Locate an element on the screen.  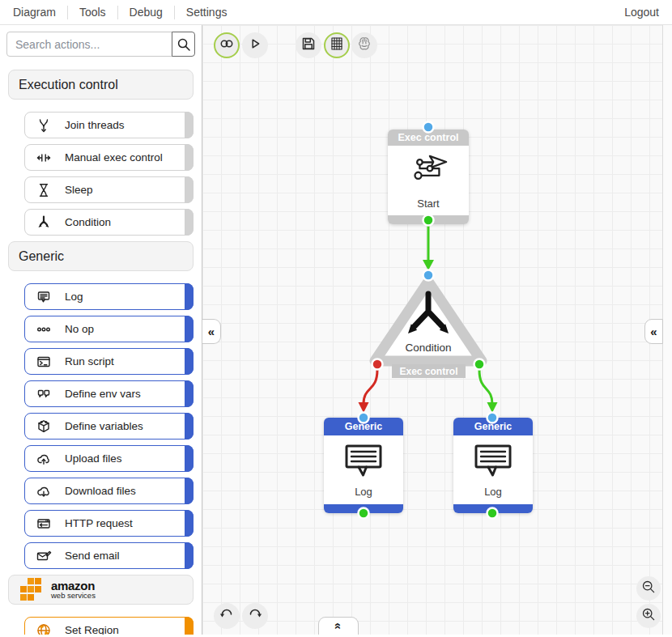
logout-button: Logout is located at coordinates (641, 12).